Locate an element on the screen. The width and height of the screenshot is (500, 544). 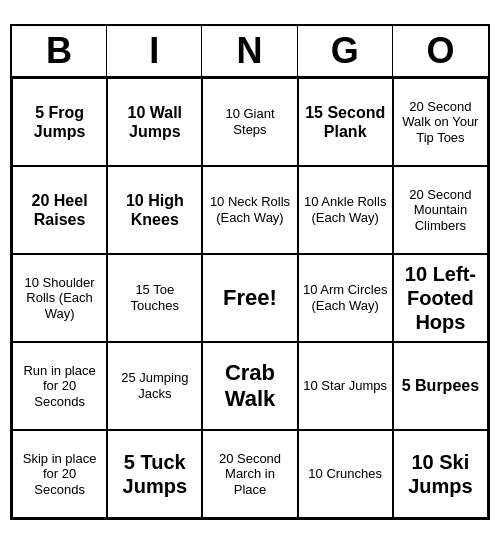
bingo-cell: 10 Wall Jumps is located at coordinates (154, 122).